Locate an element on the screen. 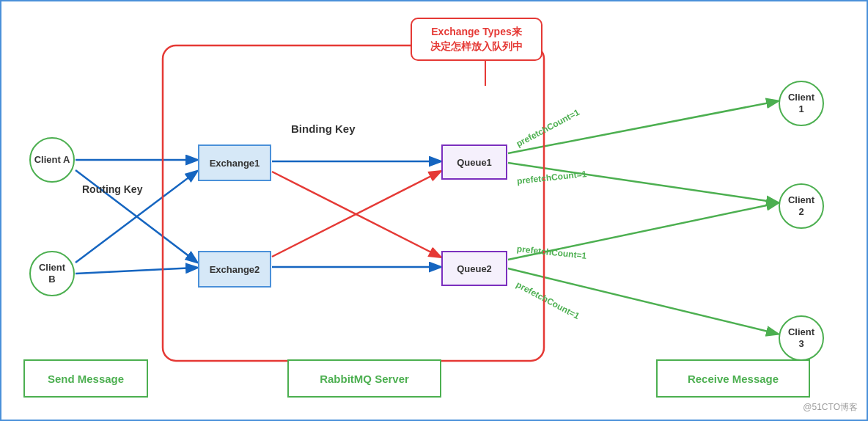 This screenshot has height=421, width=868. queue1-node: Queue1 is located at coordinates (474, 162).